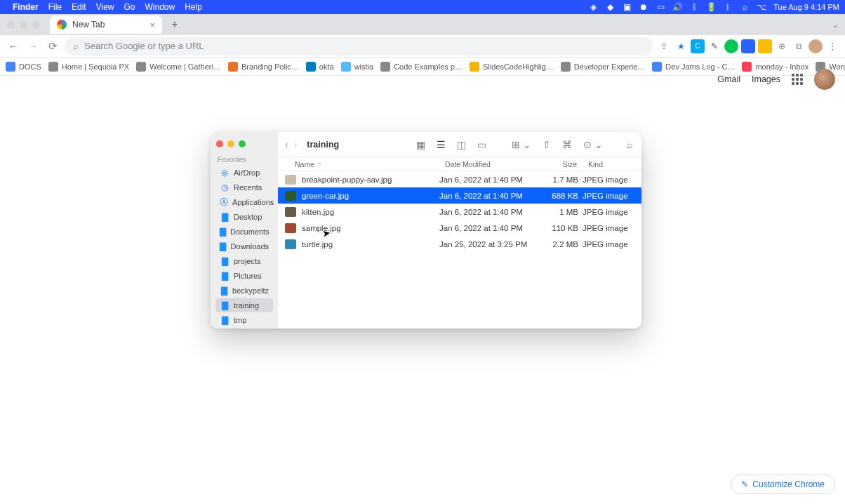  What do you see at coordinates (53, 46) in the screenshot?
I see `reload-button: ⟳` at bounding box center [53, 46].